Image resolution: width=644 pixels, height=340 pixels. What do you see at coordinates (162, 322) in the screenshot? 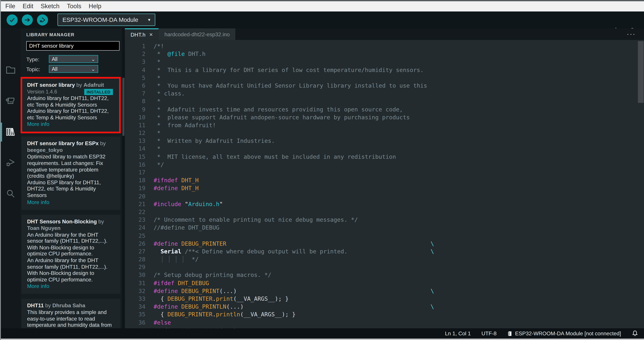
I see `code-text: #else` at bounding box center [162, 322].